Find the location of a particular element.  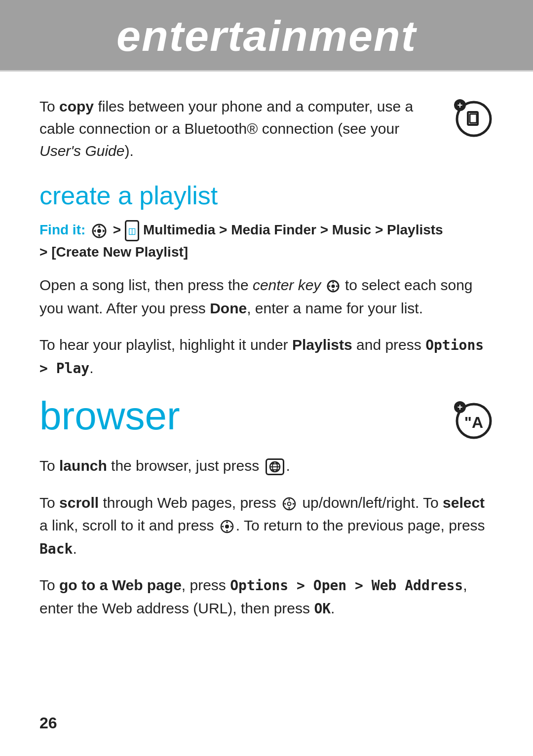

copy-section: To copy files between your phone and a c… is located at coordinates (266, 128).